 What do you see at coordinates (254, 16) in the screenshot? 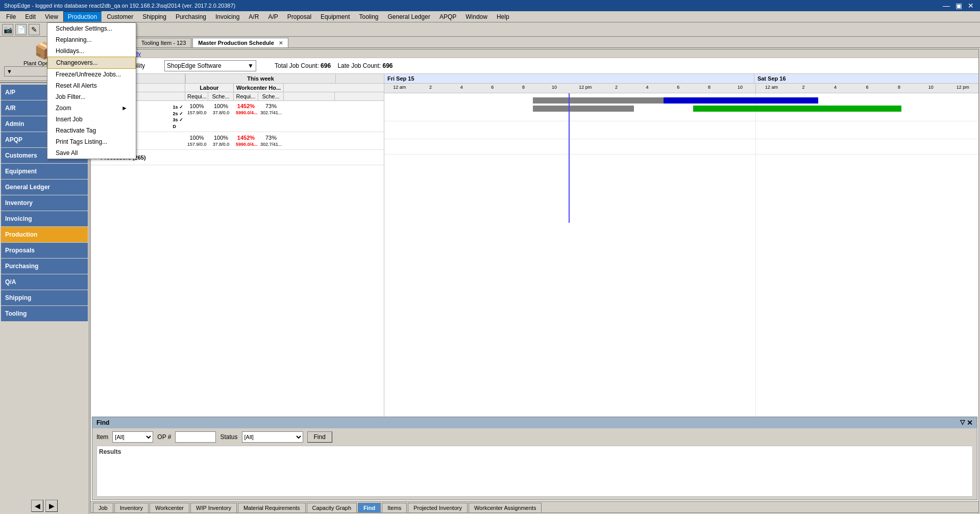
I see `menu-ar: A/R` at bounding box center [254, 16].